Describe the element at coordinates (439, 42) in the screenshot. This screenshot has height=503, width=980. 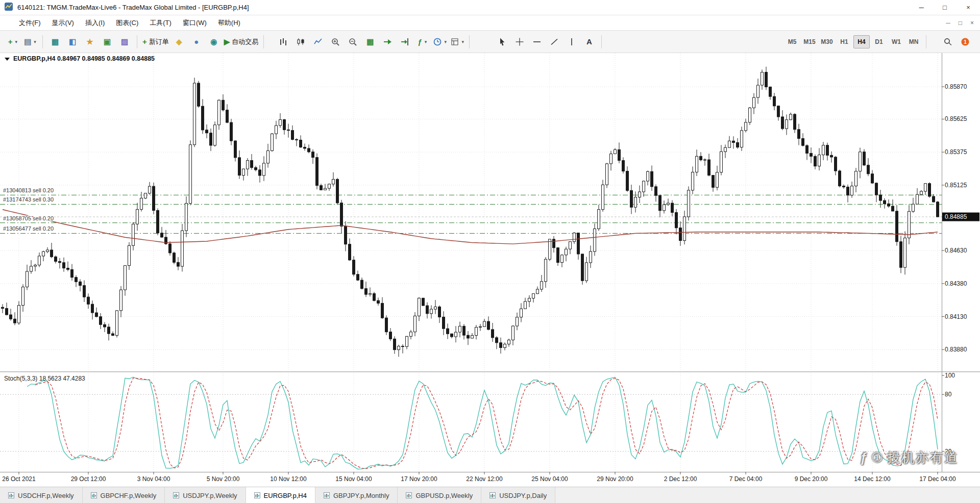
I see `periods-button: ▾` at that location.